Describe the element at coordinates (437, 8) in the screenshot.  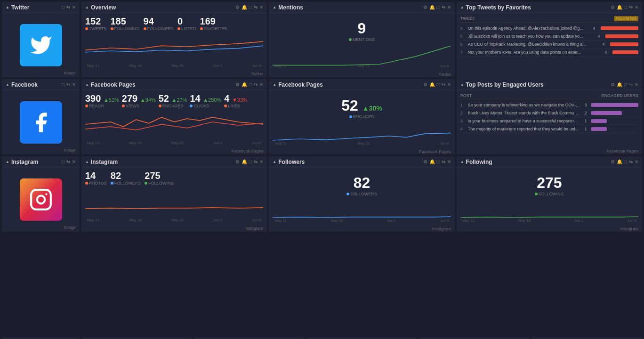
I see `mentions-icons: ⚙ 🔔 □ ⇆ ✕` at that location.